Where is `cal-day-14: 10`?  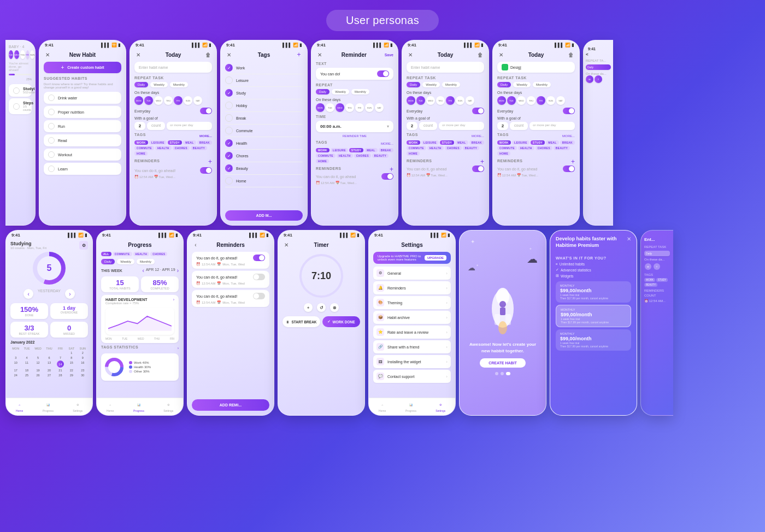 cal-day-14: 10 is located at coordinates (15, 364).